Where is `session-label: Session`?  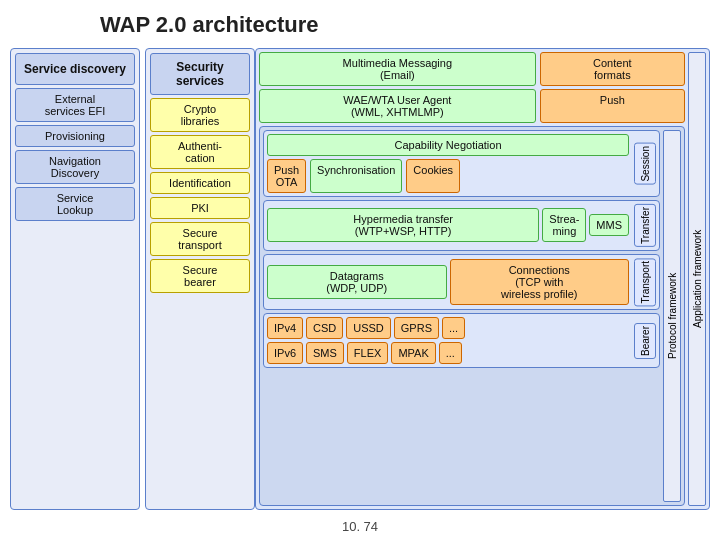 session-label: Session is located at coordinates (645, 164).